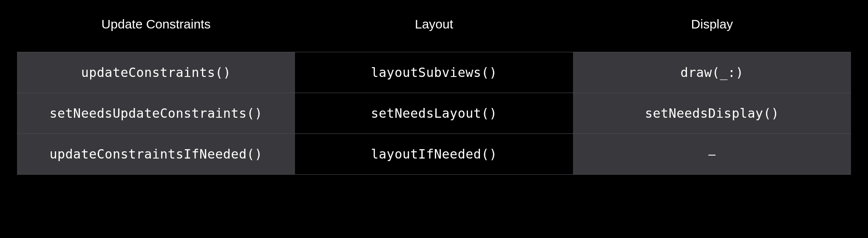 The width and height of the screenshot is (868, 238). I want to click on cell-set-needs-update-constraints: setNeedsUpdateConstraints(), so click(156, 113).